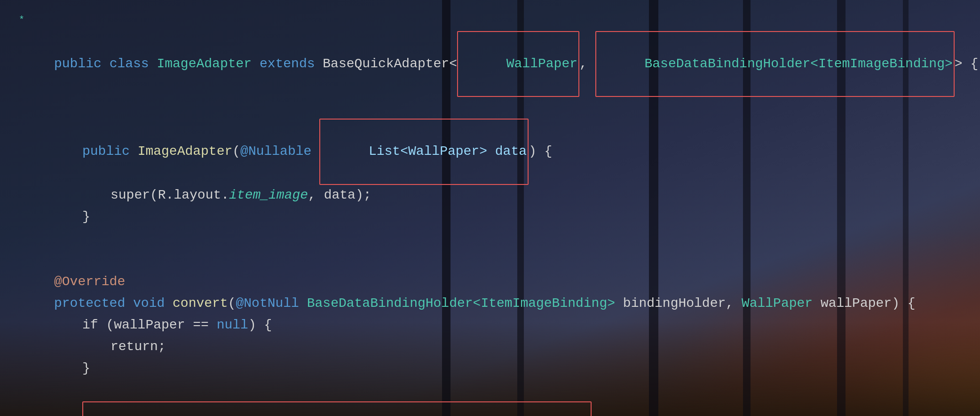 Image resolution: width=980 pixels, height=416 pixels. Describe the element at coordinates (134, 64) in the screenshot. I see `keyword-class: class` at that location.